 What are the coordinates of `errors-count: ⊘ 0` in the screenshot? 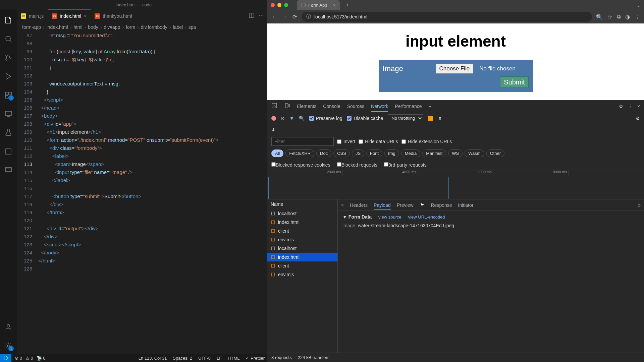 It's located at (18, 358).